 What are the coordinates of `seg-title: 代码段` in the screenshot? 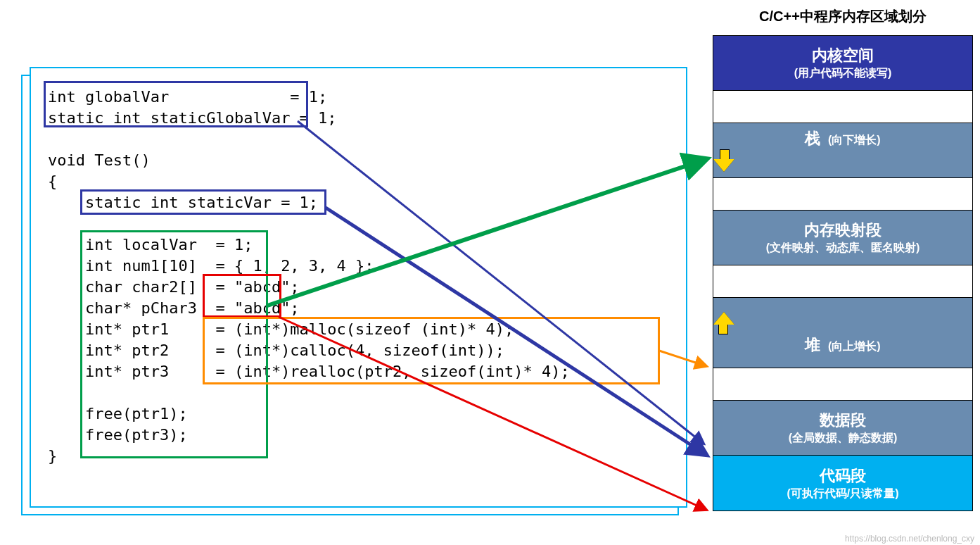 It's located at (843, 476).